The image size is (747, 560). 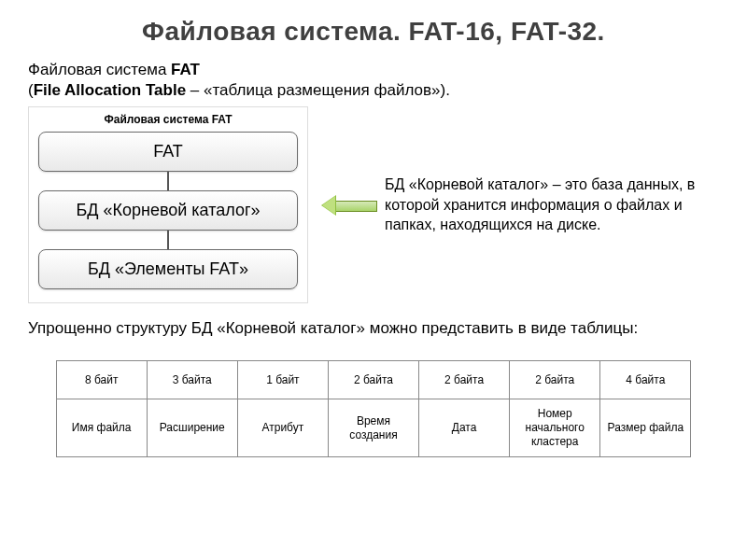 I want to click on callout-text: БД «Корневой каталог» – это база данных,…, so click(x=548, y=205).